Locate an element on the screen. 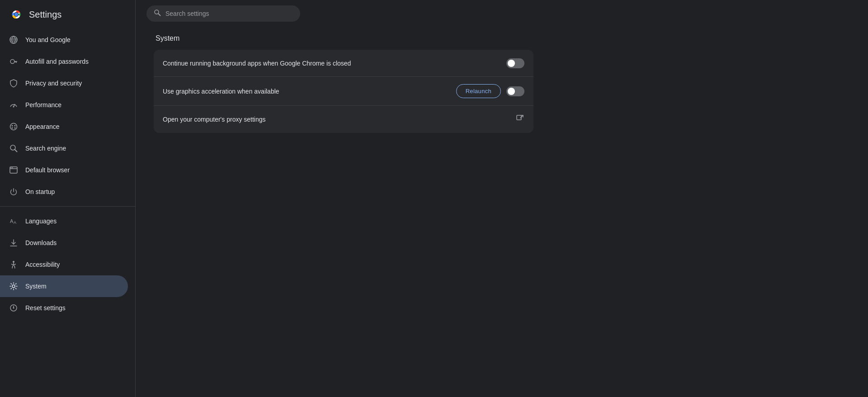  sidebar-item-downloads: Downloads is located at coordinates (64, 243).